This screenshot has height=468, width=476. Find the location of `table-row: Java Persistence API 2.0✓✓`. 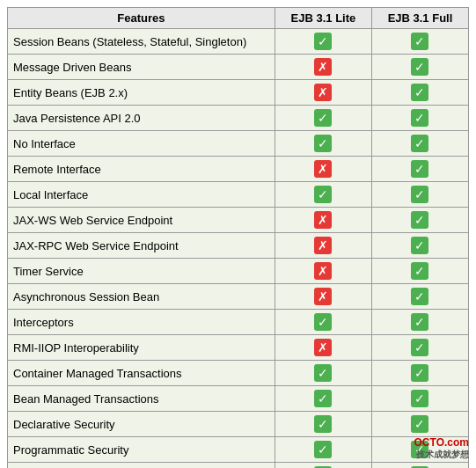

table-row: Java Persistence API 2.0✓✓ is located at coordinates (238, 118).